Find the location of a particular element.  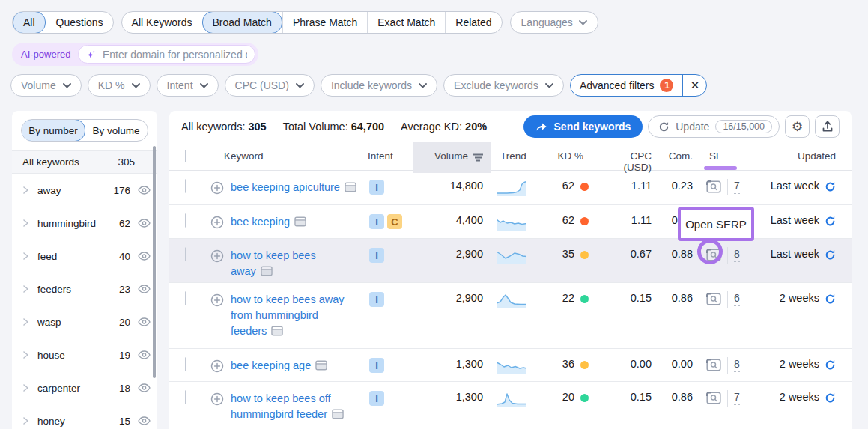

serp-features-count: 6 is located at coordinates (737, 299).